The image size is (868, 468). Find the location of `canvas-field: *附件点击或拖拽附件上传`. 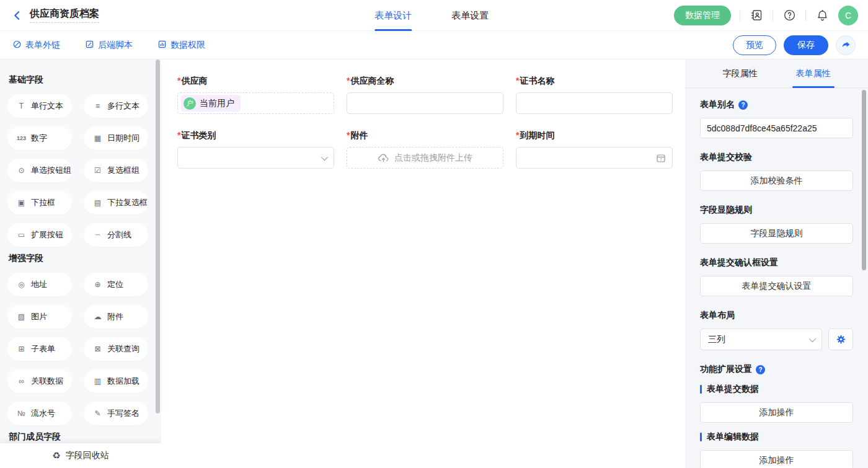

canvas-field: *附件点击或拖拽附件上传 is located at coordinates (425, 149).